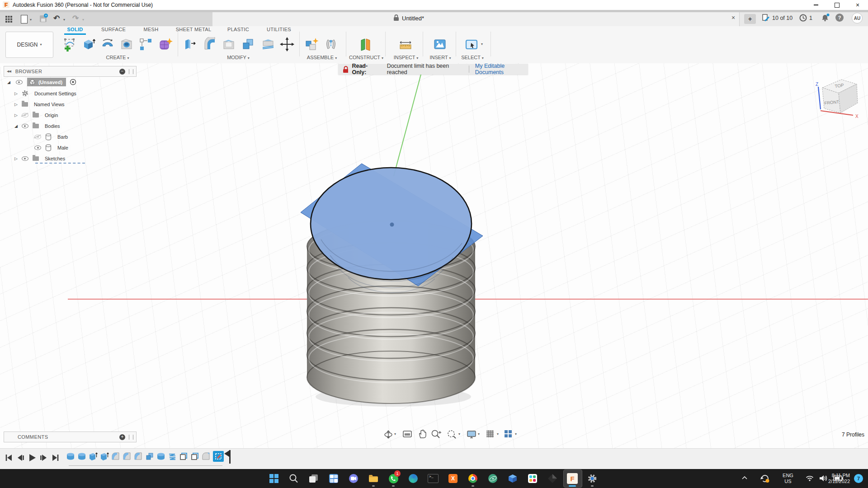 The image size is (868, 488). I want to click on select-caret: ▾, so click(482, 44).